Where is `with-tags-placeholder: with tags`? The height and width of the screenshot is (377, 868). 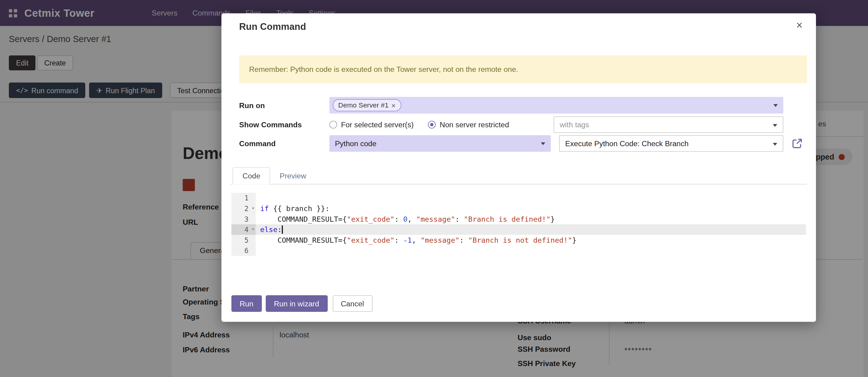
with-tags-placeholder: with tags is located at coordinates (575, 125).